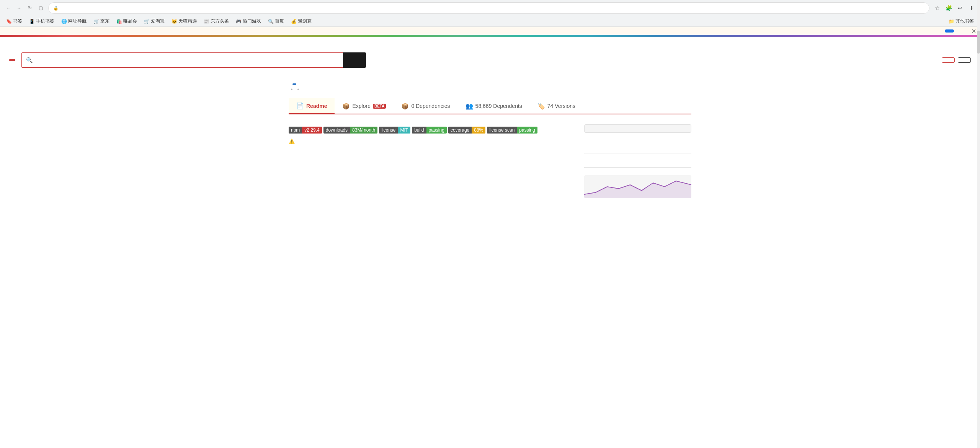 Image resolution: width=980 pixels, height=448 pixels. Describe the element at coordinates (292, 142) in the screenshot. I see `semver-link: ⚠️` at that location.